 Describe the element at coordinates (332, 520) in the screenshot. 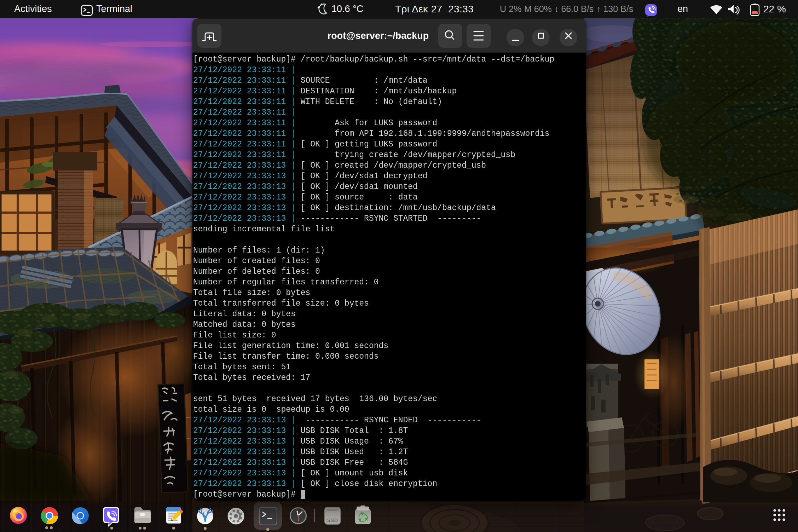

I see `svg-text: SSD` at that location.